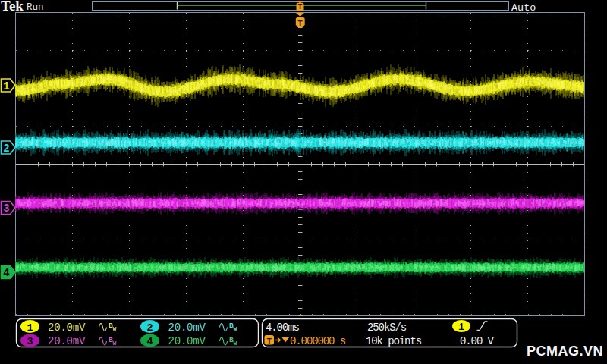 The image size is (607, 364). I want to click on svg-text: Run, so click(35, 8).